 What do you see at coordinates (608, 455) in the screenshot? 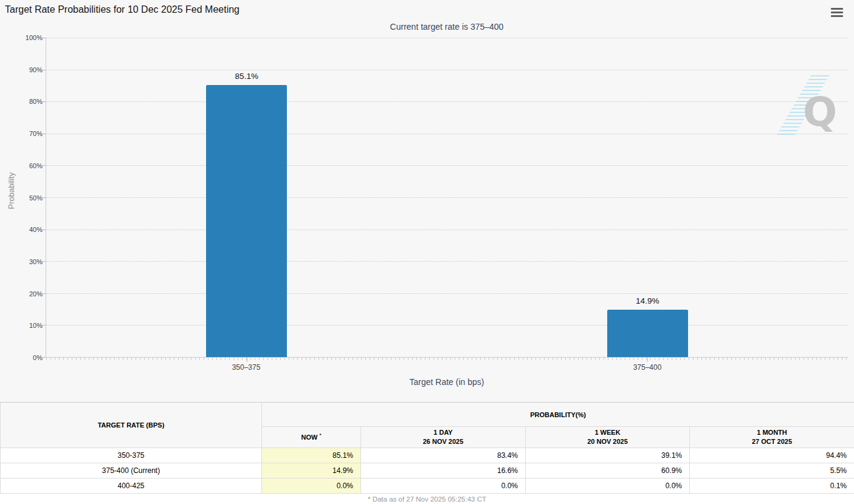
I see `probability-cell: 39.1%` at bounding box center [608, 455].